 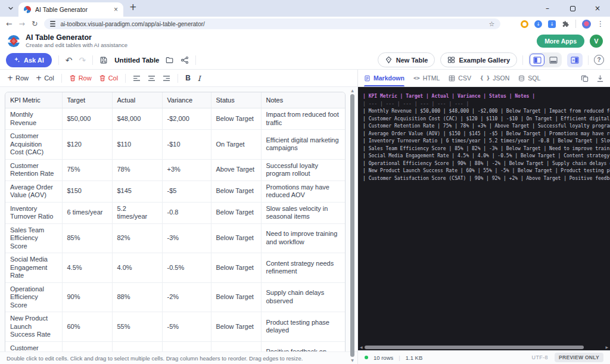 What do you see at coordinates (137, 213) in the screenshot?
I see `table-cell: 5.2 times/year` at bounding box center [137, 213].